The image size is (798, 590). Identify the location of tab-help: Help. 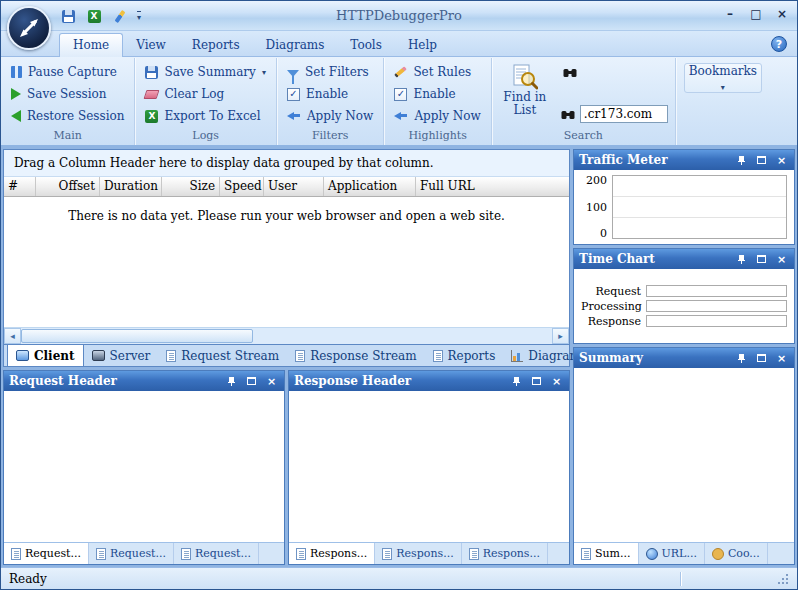
(422, 45).